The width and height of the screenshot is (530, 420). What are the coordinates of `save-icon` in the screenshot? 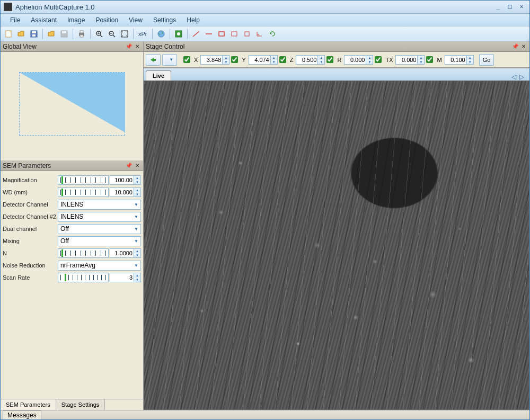 It's located at (34, 34).